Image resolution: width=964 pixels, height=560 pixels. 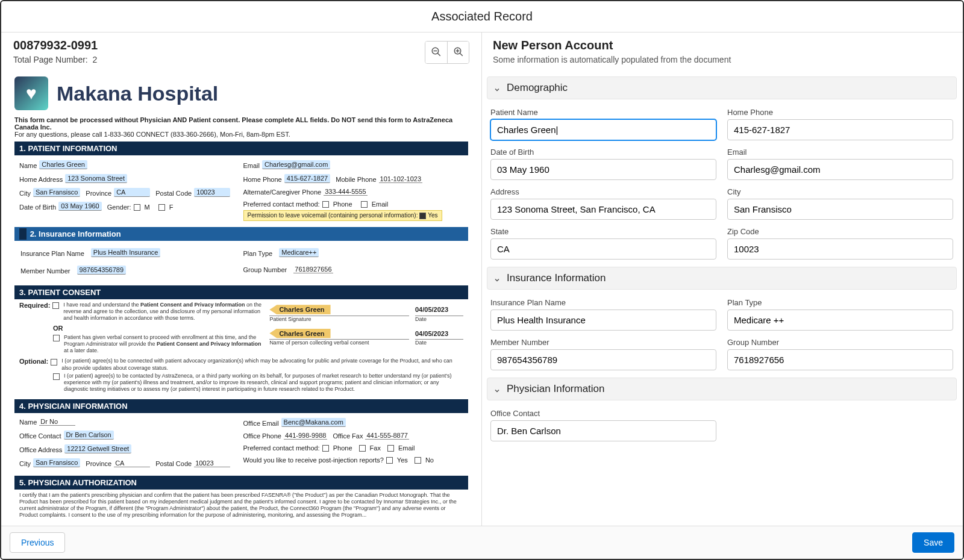 I want to click on s1-pc-phone-checkbox, so click(x=325, y=205).